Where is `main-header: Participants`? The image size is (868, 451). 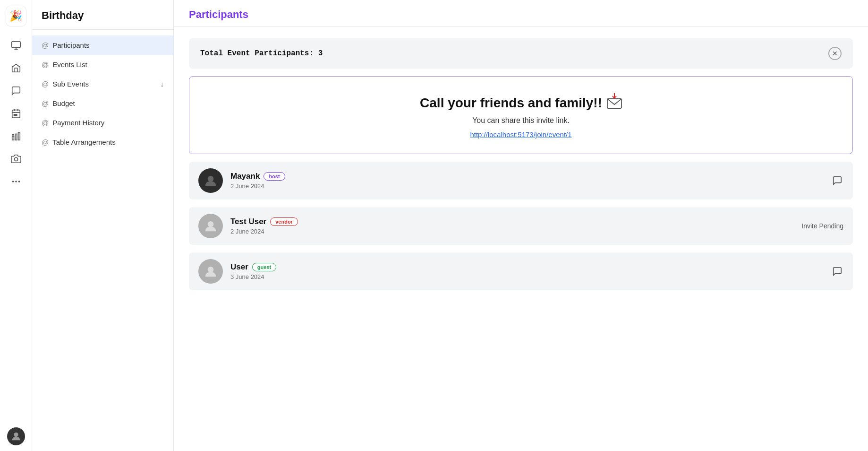
main-header: Participants is located at coordinates (521, 13).